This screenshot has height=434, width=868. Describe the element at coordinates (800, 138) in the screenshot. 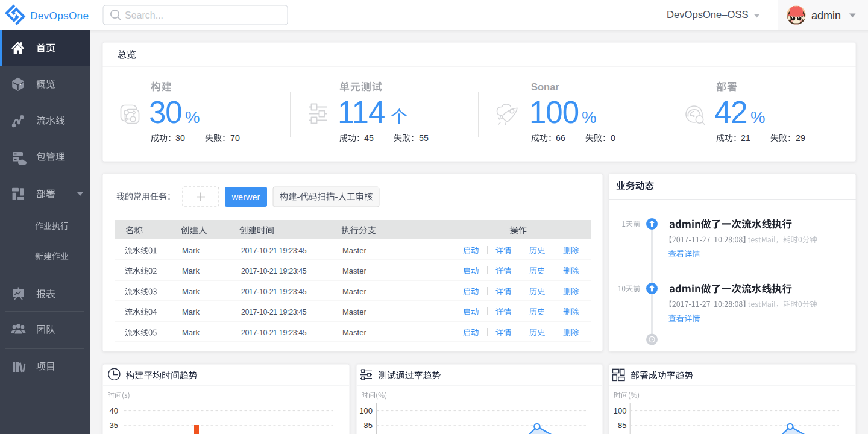

I see `svg-text: 29` at that location.